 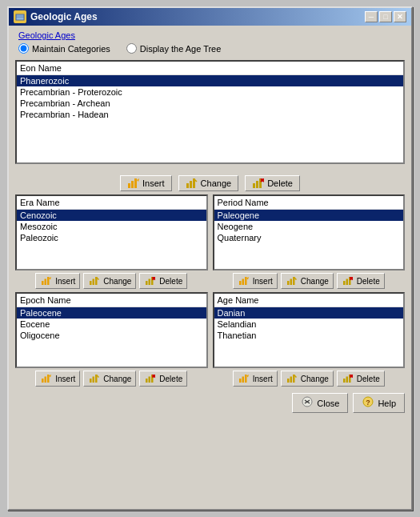 I want to click on age-delete-label: Delete, so click(x=368, y=379).